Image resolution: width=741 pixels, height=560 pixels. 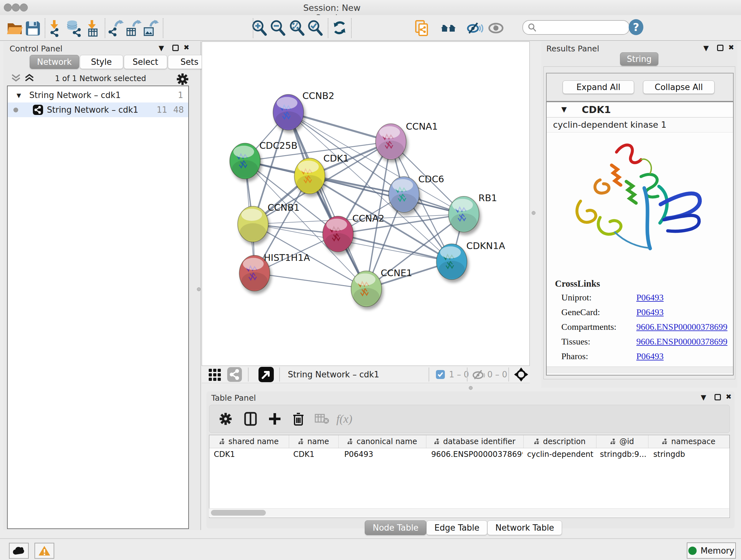 What do you see at coordinates (471, 388) in the screenshot?
I see `horizontal-splitter-handle` at bounding box center [471, 388].